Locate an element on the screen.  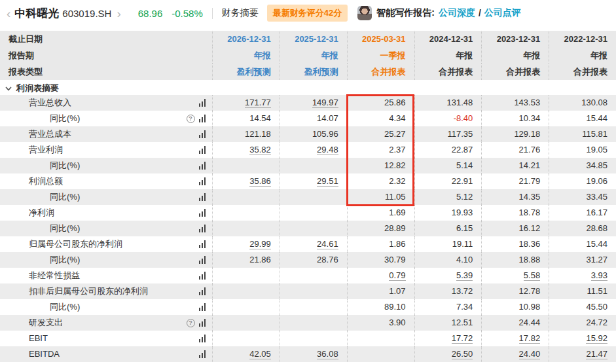
table-row: 同比(%)?14.5414.074.34-8.4010.3415.44 is located at coordinates (308, 118).